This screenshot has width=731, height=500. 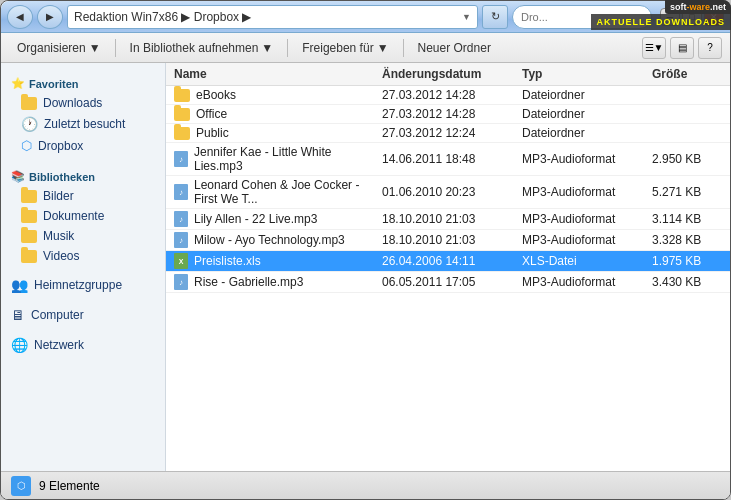 What do you see at coordinates (288, 159) in the screenshot?
I see `file-name-text: Jennifer Kae - Little White Lies.mp3` at bounding box center [288, 159].